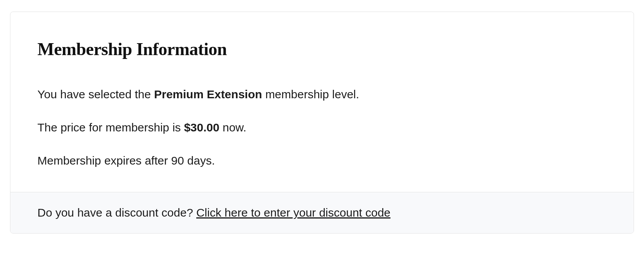 This screenshot has width=644, height=269. I want to click on card-title: Membership Information, so click(322, 49).